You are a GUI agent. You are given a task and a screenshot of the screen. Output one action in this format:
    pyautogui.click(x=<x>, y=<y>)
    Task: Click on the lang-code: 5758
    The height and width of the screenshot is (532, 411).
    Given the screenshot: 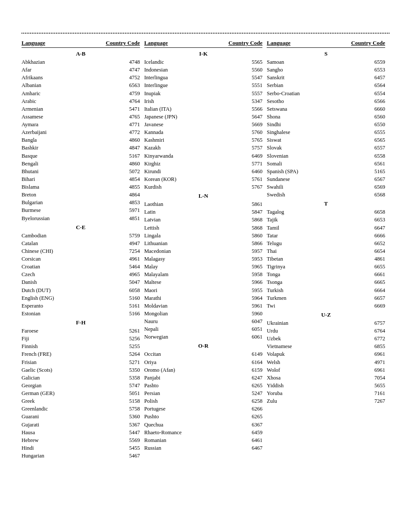 What is the action you would take?
    pyautogui.click(x=129, y=409)
    